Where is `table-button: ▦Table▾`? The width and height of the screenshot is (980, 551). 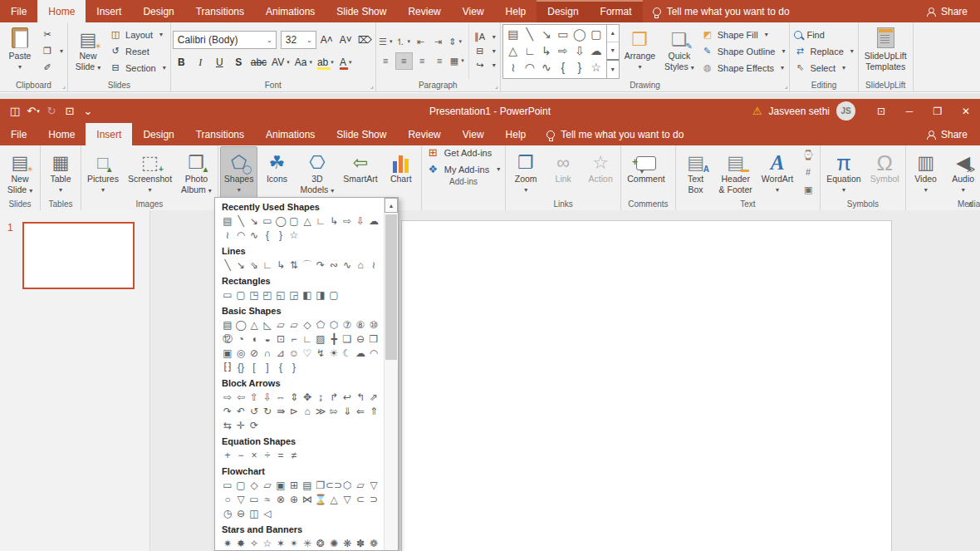
table-button: ▦Table▾ is located at coordinates (61, 172).